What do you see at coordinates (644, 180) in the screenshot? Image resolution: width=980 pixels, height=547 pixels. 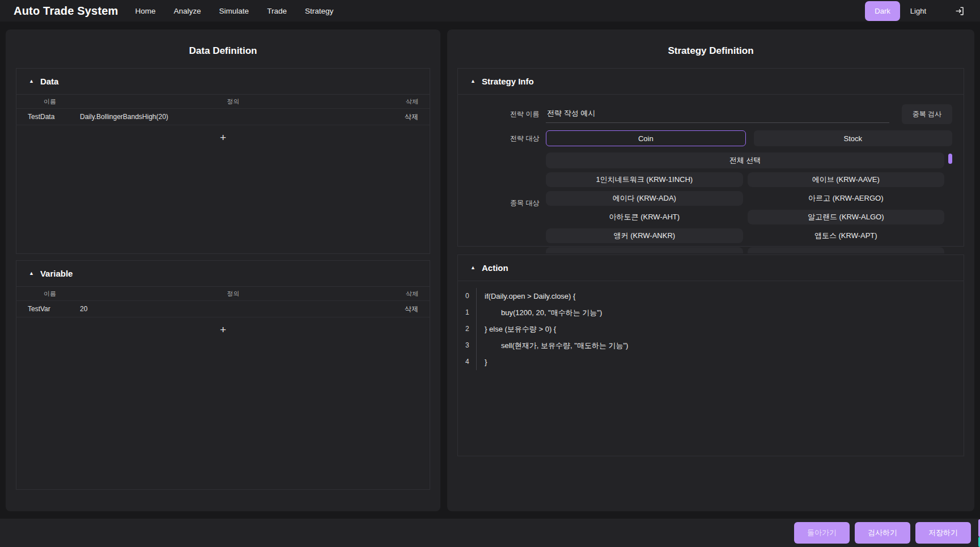 I see `coin-button-krw-1inch: 1인치네트워크 (KRW-1INCH)` at bounding box center [644, 180].